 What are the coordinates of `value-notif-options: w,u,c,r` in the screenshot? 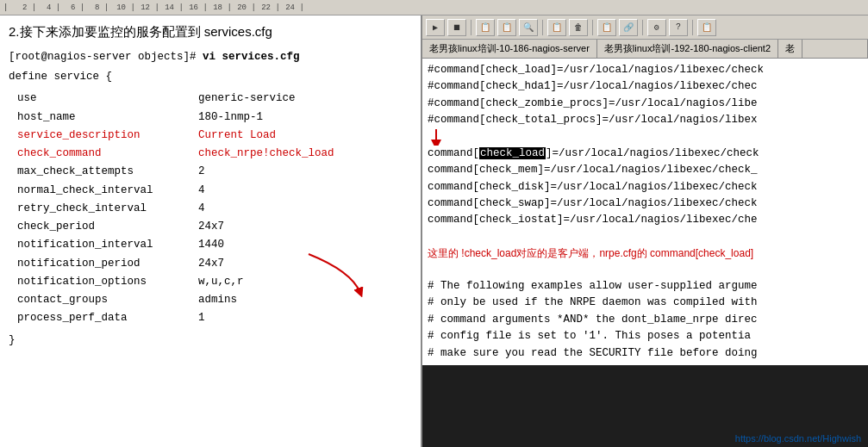 It's located at (221, 282).